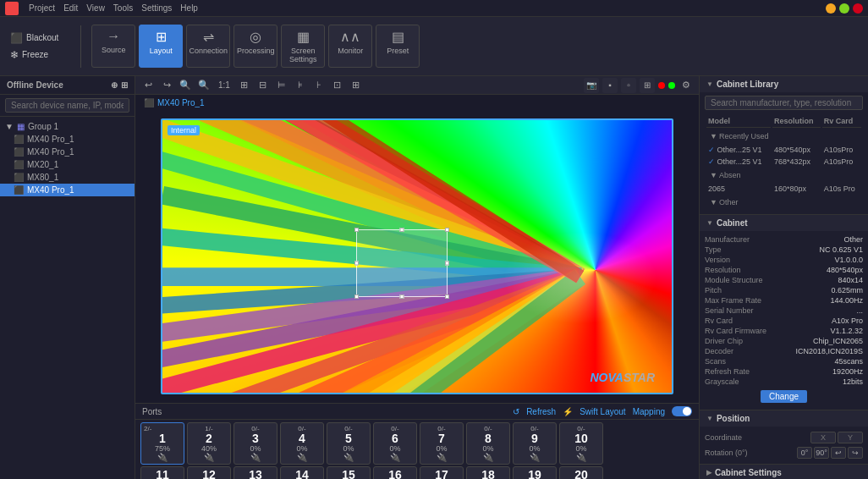 This screenshot has height=479, width=868. What do you see at coordinates (255, 443) in the screenshot?
I see `port-3: 0/- 3 0% 🔌` at bounding box center [255, 443].